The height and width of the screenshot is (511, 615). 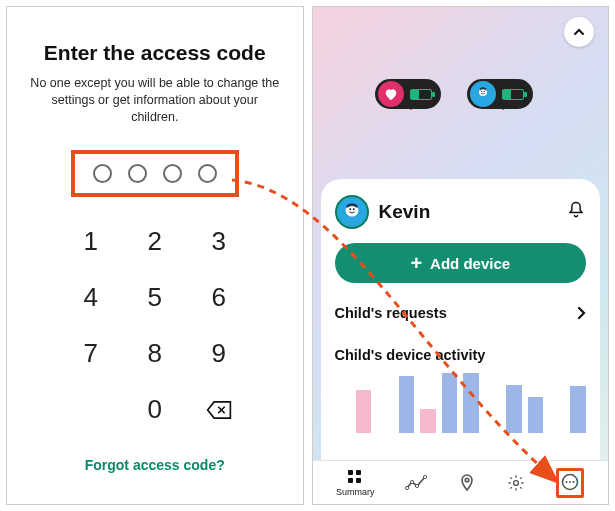 What do you see at coordinates (155, 298) in the screenshot?
I see `key-5: 5` at bounding box center [155, 298].